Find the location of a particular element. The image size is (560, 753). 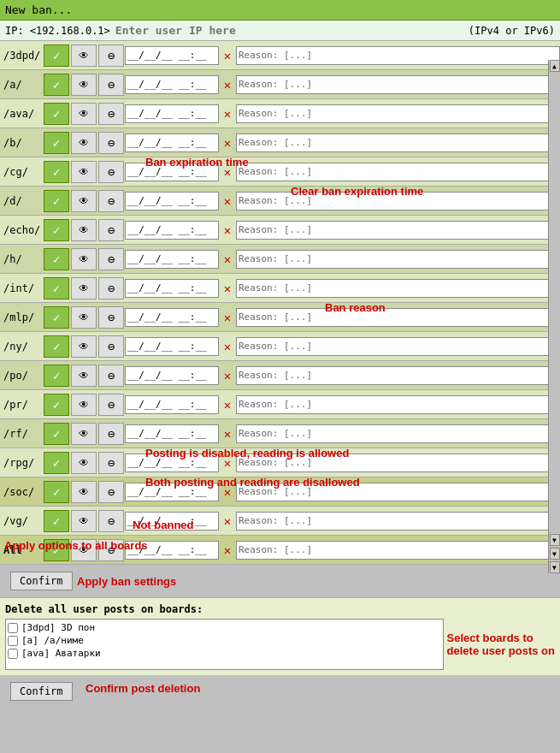

clear-date-button-all: ✕ is located at coordinates (227, 550).